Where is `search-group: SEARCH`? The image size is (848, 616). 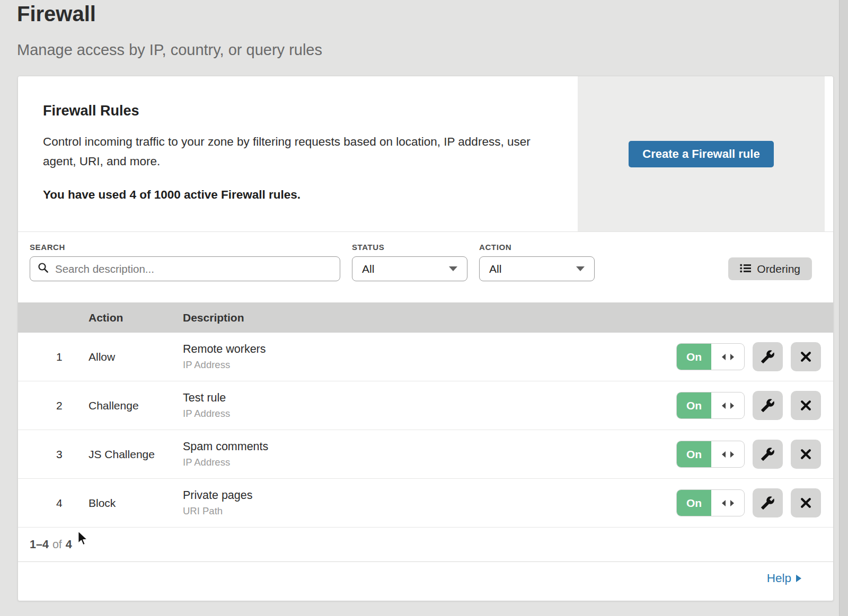 search-group: SEARCH is located at coordinates (185, 262).